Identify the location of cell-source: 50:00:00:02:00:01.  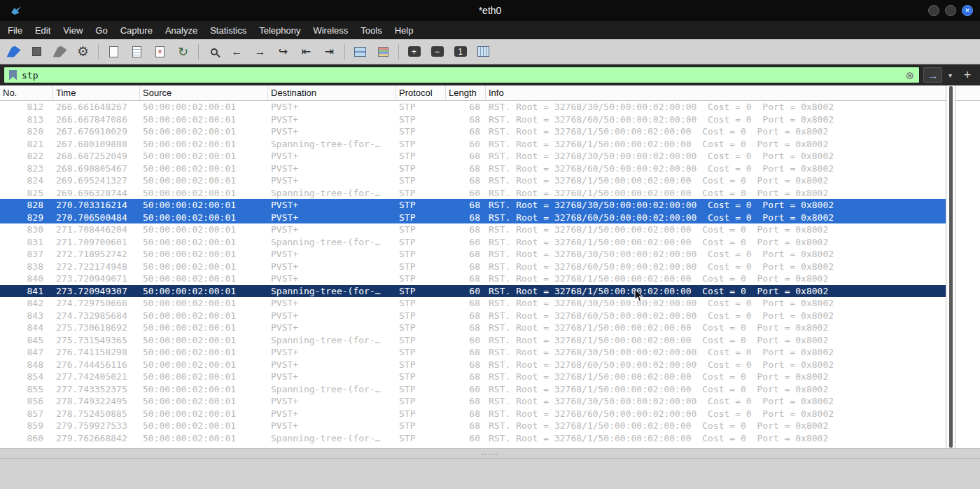
(204, 316).